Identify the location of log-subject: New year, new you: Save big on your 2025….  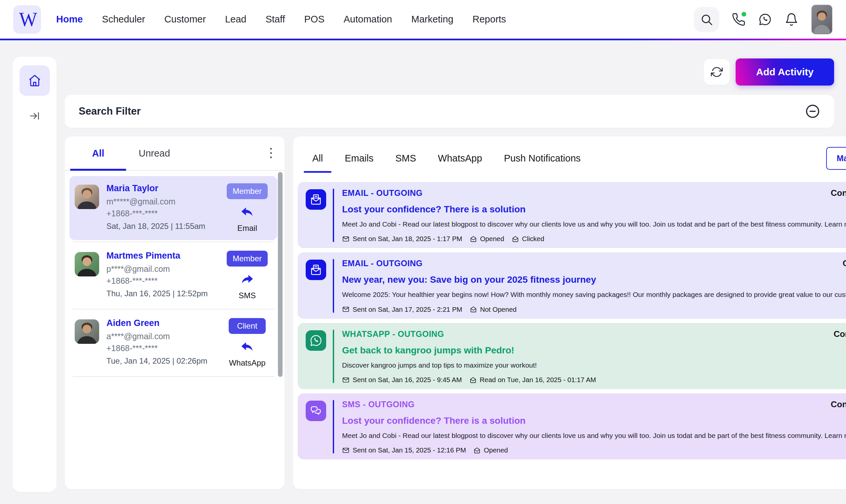
(594, 280).